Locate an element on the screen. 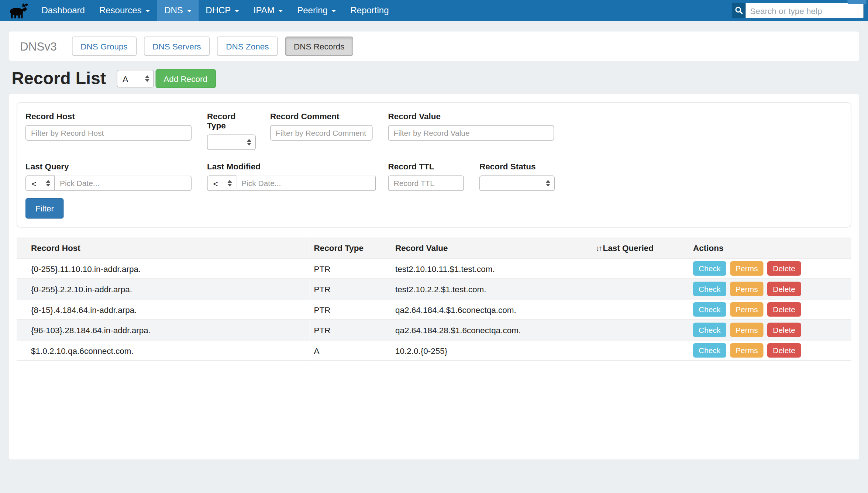 This screenshot has height=493, width=868. nav-item-dns: DNS is located at coordinates (178, 10).